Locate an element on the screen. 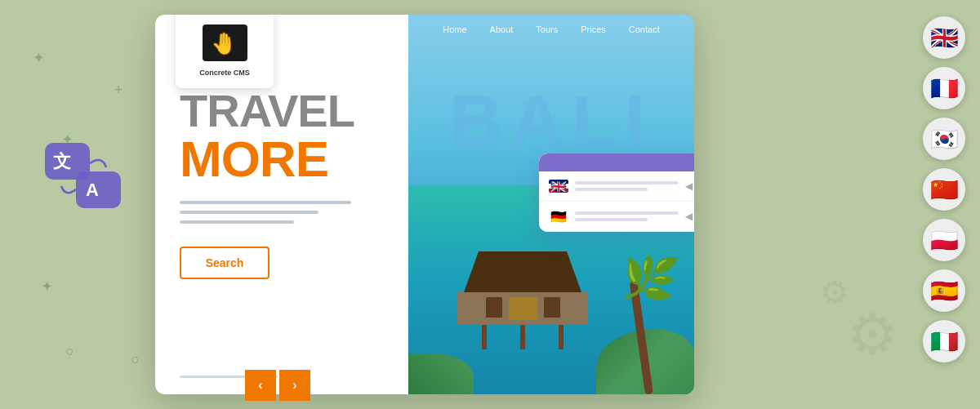  bungalow is located at coordinates (523, 300).